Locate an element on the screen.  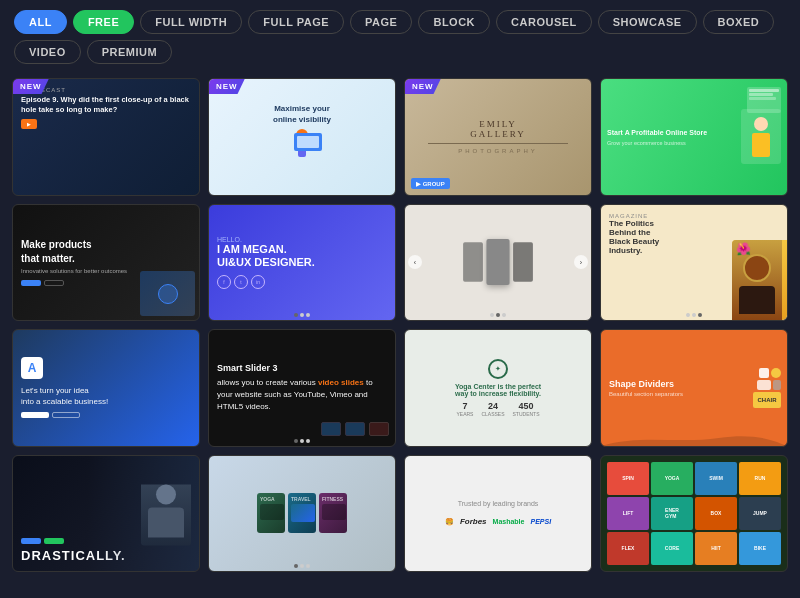
yoga-stats: 7 YEARS 24 CLASSES 450 STUDENTS is located at coordinates (498, 409).